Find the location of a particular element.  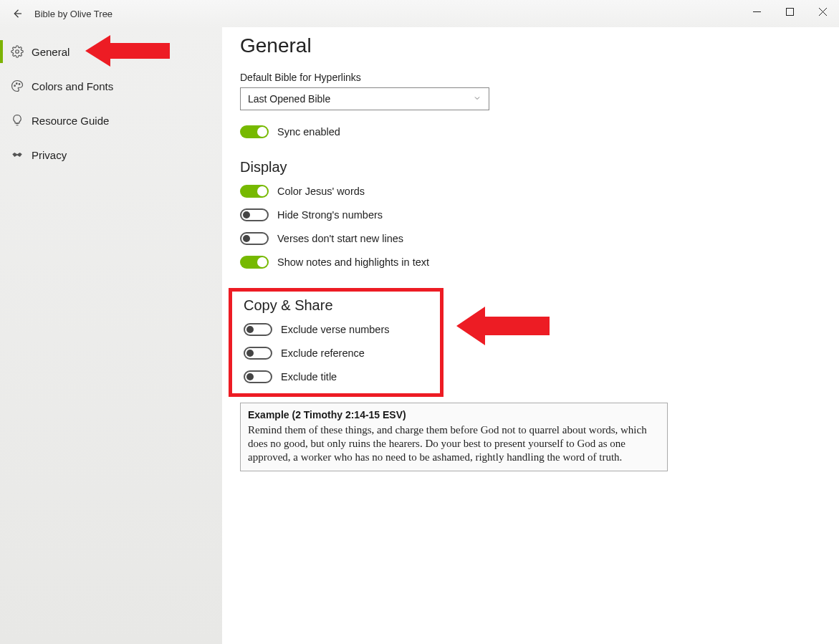

sidebar-item-privacy: Privacy is located at coordinates (111, 155).